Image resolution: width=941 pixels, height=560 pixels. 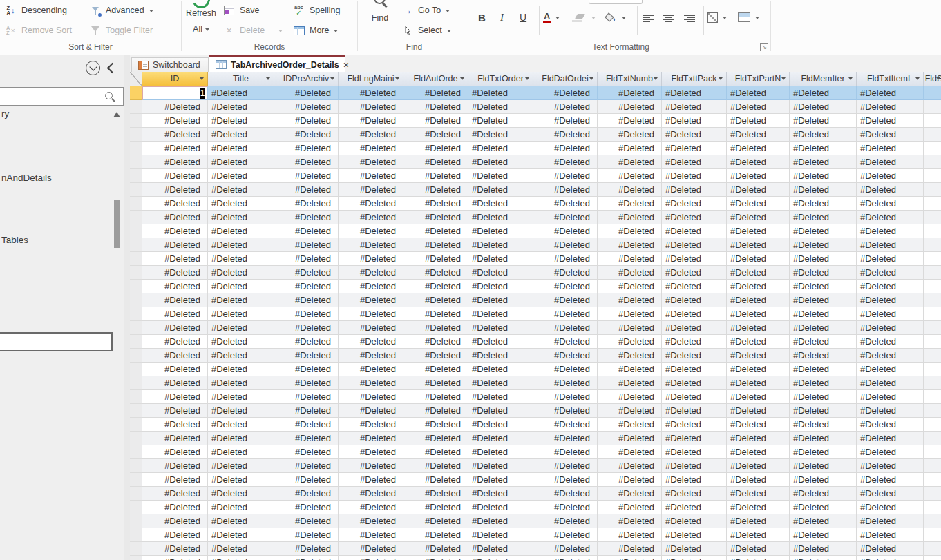 I want to click on column-header-fldmemiter: FldMemIter, so click(x=824, y=79).